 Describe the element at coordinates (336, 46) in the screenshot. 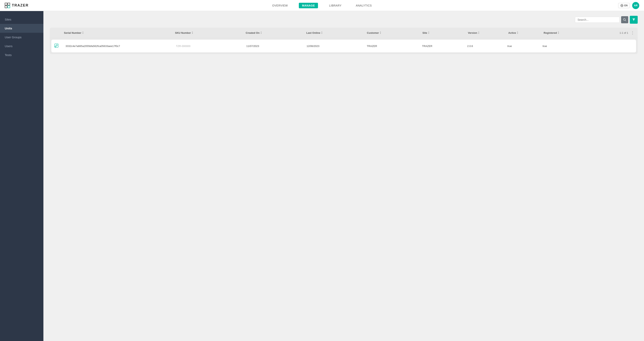

I see `cell-last-online: 12/06/2023` at that location.